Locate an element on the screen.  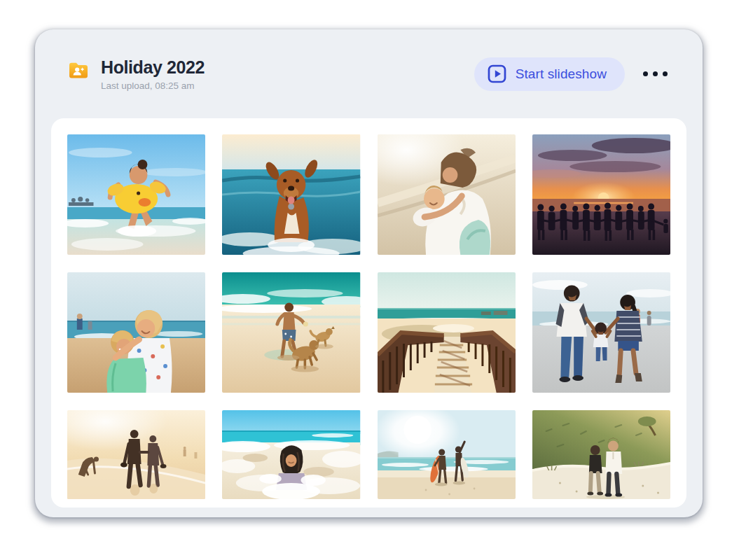
album-subtitle: Last upload, 08:25 am is located at coordinates (153, 85).